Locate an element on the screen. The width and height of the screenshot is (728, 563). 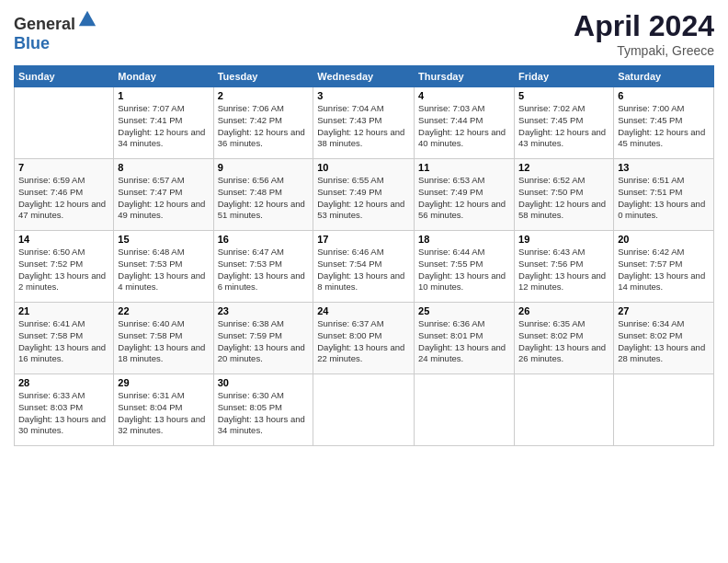
sunset-text: Sunset: 7:57 PM is located at coordinates (650, 263).